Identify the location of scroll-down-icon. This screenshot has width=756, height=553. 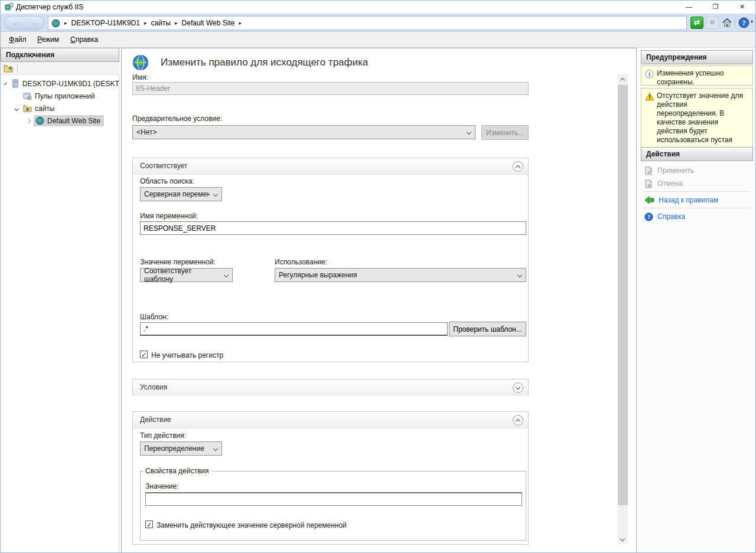
(623, 539).